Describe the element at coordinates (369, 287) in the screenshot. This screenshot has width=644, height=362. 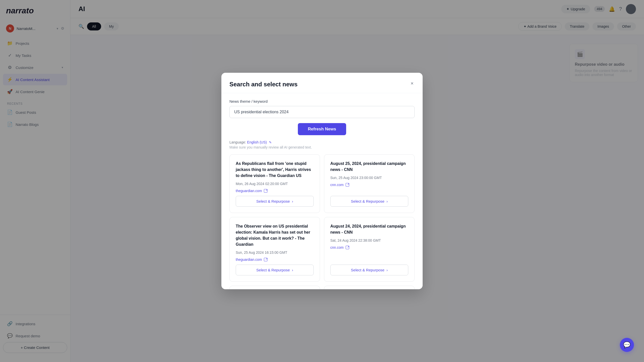
I see `news-card: Election 2024: RFK Jr. suspends his pres…` at that location.